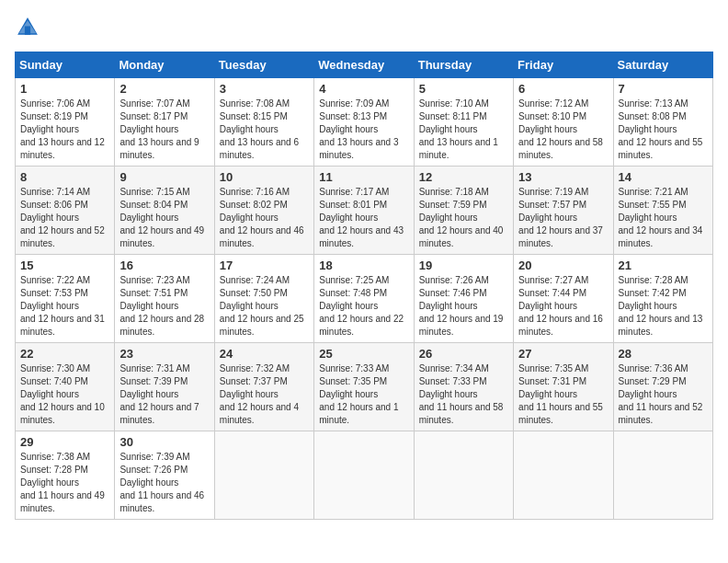 This screenshot has height=563, width=728. What do you see at coordinates (664, 395) in the screenshot?
I see `day-info: Sunrise: 7:36 AM Sunset: 7:29 PM Dayligh…` at bounding box center [664, 395].